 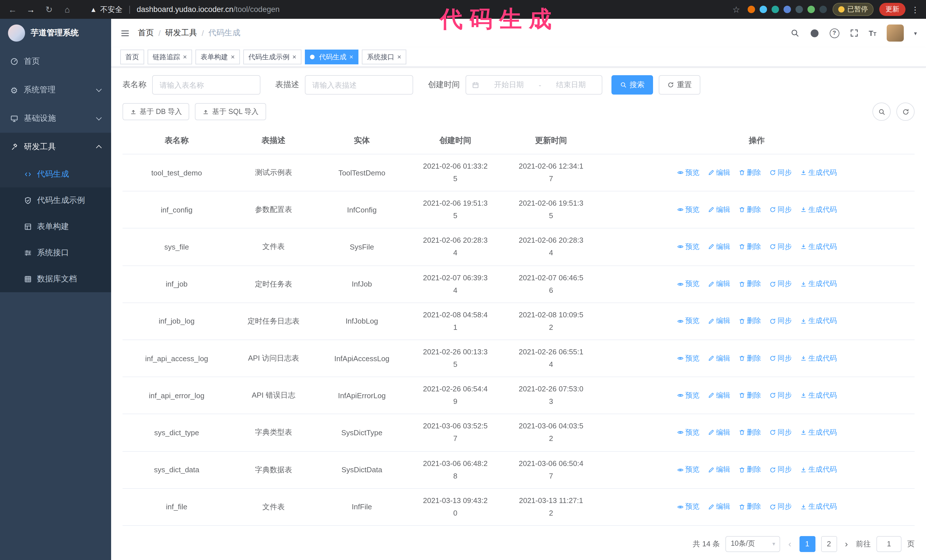 What do you see at coordinates (272, 57) in the screenshot?
I see `tab-codegen-example: 代码生成示例×` at bounding box center [272, 57].